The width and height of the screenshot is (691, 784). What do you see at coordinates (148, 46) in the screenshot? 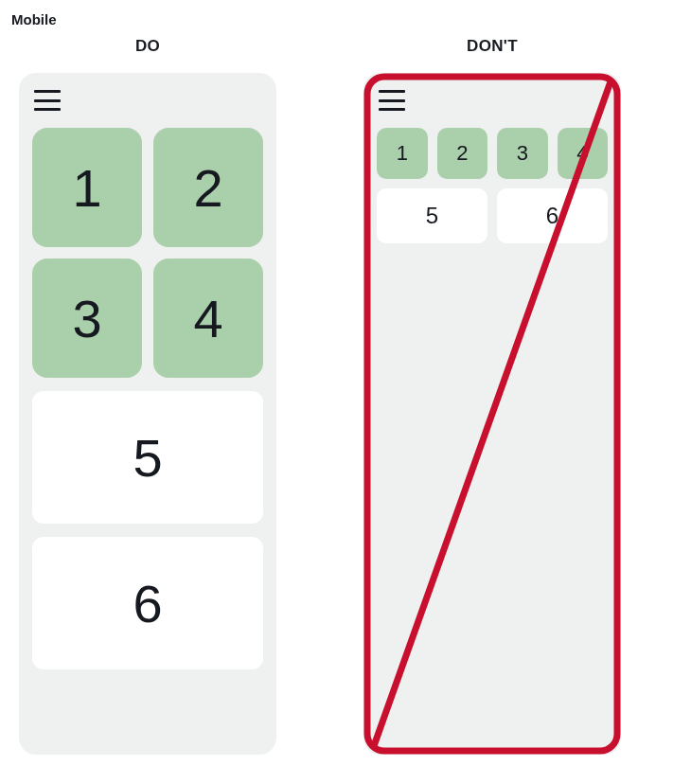
I see `do-label: DO` at bounding box center [148, 46].